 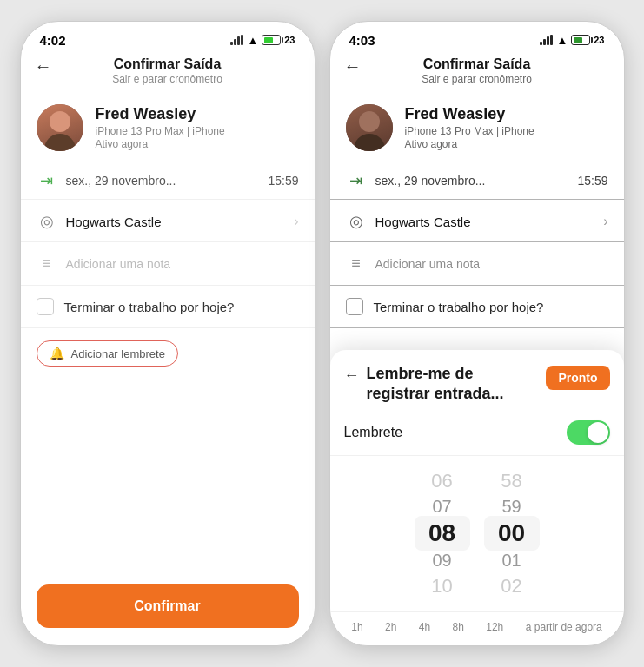 I want to click on duration-8h: 8h, so click(x=459, y=627).